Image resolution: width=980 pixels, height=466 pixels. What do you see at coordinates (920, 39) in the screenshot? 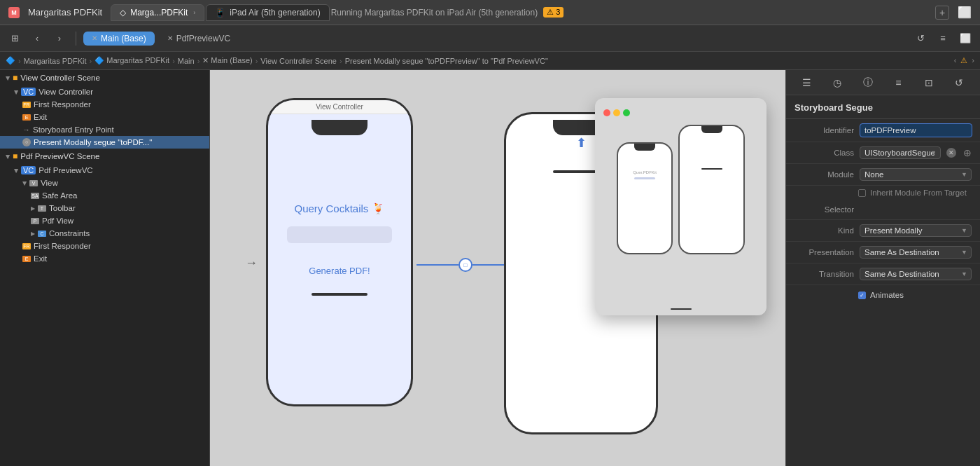
I see `refresh-button: ↺` at bounding box center [920, 39].